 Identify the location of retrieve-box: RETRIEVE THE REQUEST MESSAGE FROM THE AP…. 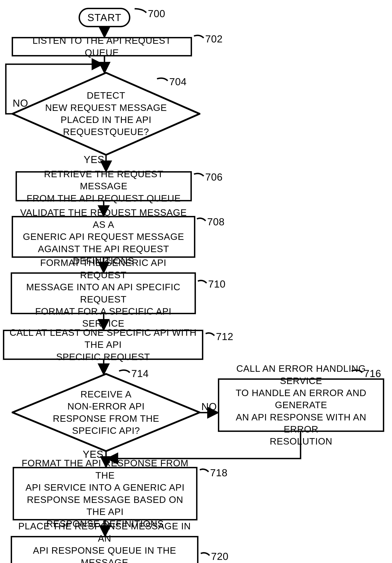
(103, 186).